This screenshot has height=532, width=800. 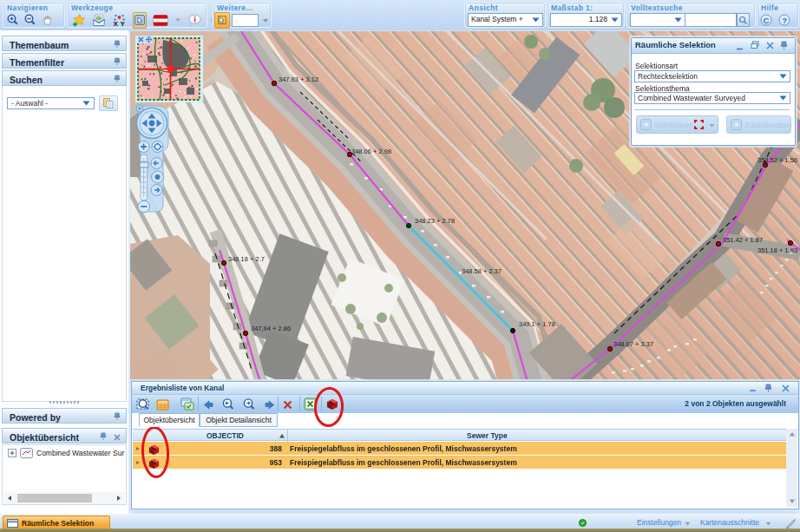 What do you see at coordinates (298, 80) in the screenshot?
I see `svg-text: 347.93 + 3.12` at bounding box center [298, 80].